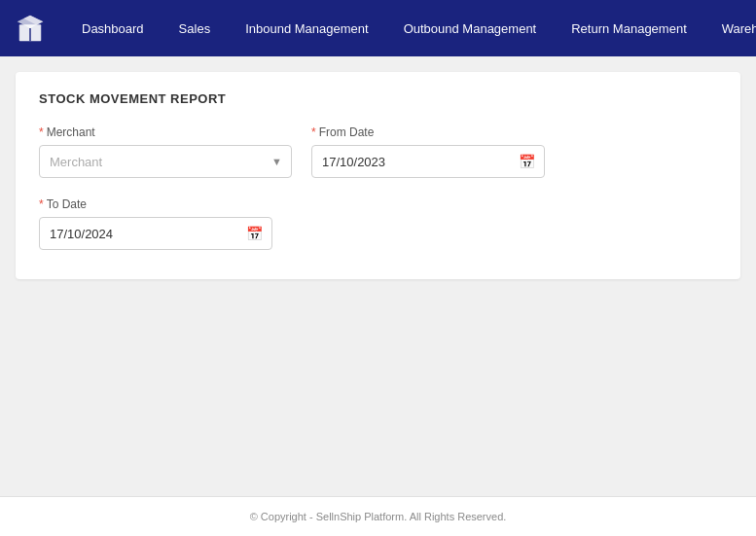 The width and height of the screenshot is (756, 536). What do you see at coordinates (629, 28) in the screenshot?
I see `nav-item-return-management: Return Management` at bounding box center [629, 28].